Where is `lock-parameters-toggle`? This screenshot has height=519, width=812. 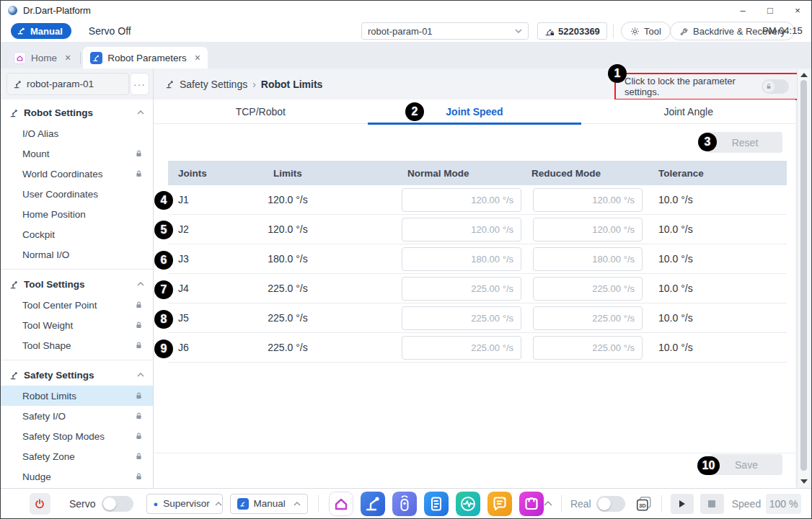 lock-parameters-toggle is located at coordinates (775, 86).